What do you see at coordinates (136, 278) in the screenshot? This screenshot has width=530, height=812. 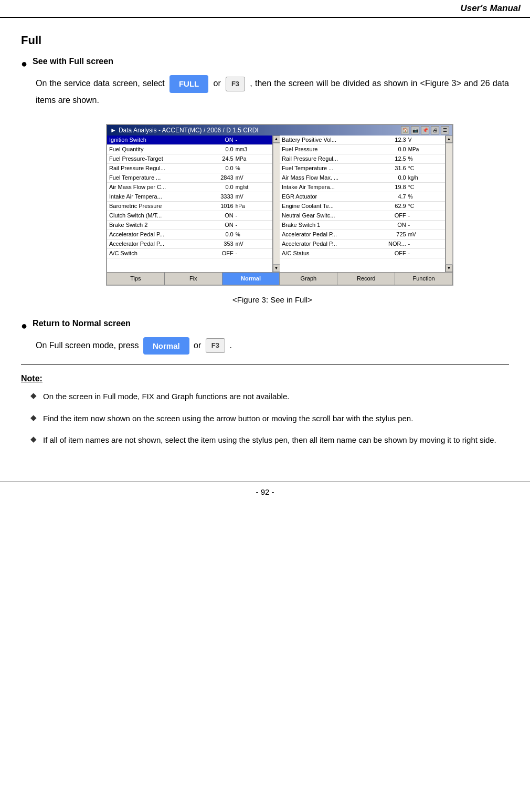 I see `da-btn-tips: Tips` at bounding box center [136, 278].